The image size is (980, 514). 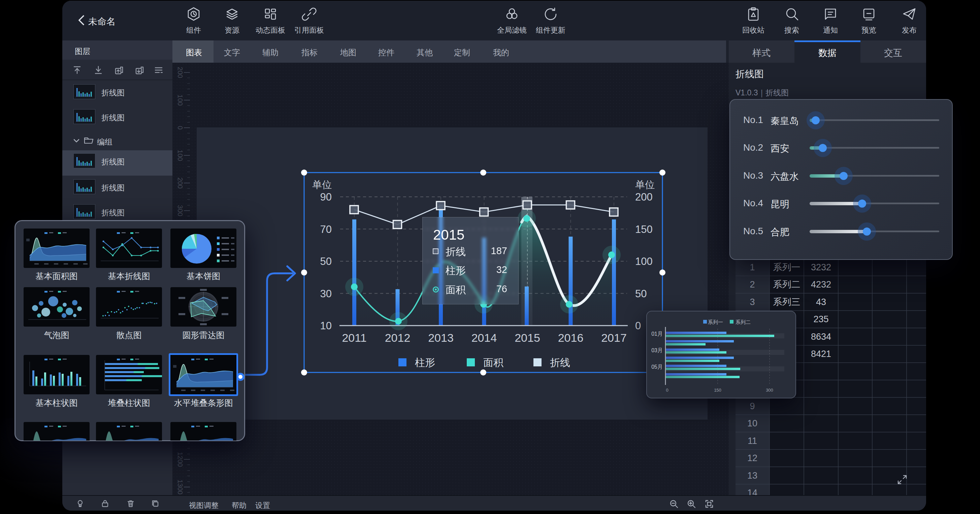 What do you see at coordinates (326, 294) in the screenshot?
I see `svg-text: 30` at bounding box center [326, 294].